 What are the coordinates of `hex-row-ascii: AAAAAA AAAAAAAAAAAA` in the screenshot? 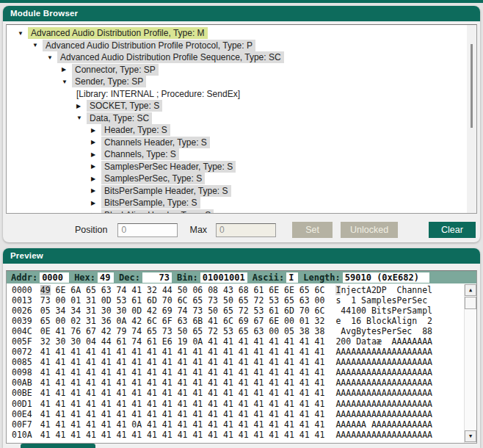 It's located at (384, 424).